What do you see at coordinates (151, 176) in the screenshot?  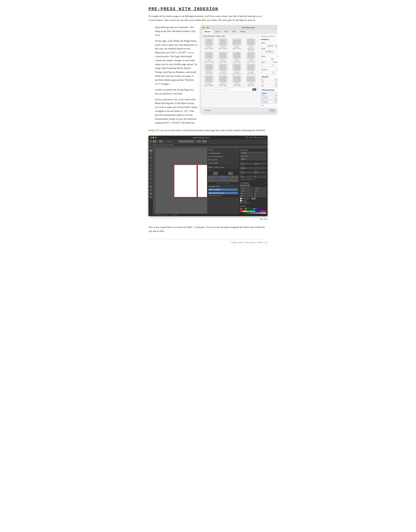 I see `rectangle-tool: □` at bounding box center [151, 176].